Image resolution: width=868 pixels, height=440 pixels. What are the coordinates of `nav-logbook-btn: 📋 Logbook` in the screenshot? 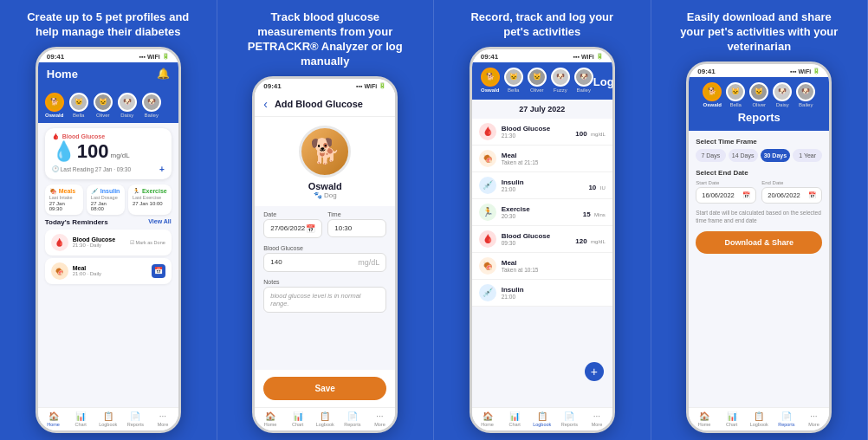 It's located at (108, 419).